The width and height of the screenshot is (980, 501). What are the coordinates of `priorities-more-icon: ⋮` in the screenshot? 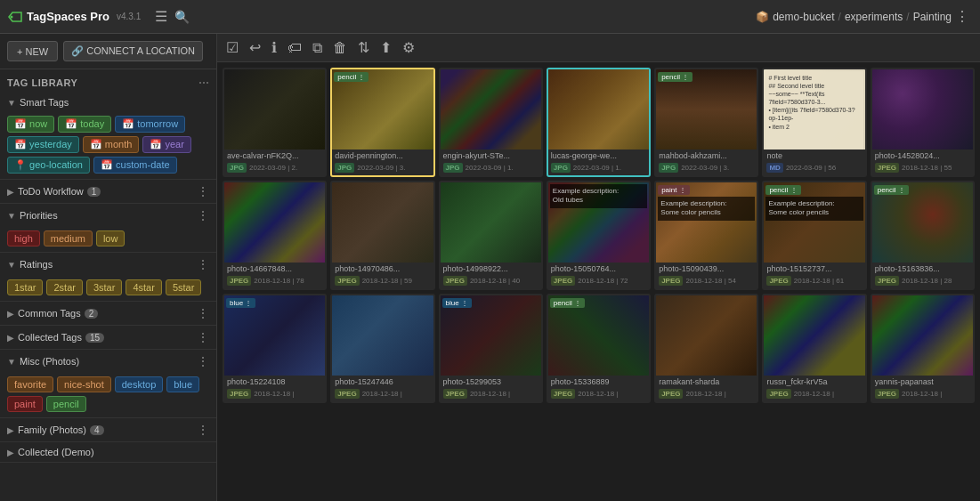 It's located at (203, 215).